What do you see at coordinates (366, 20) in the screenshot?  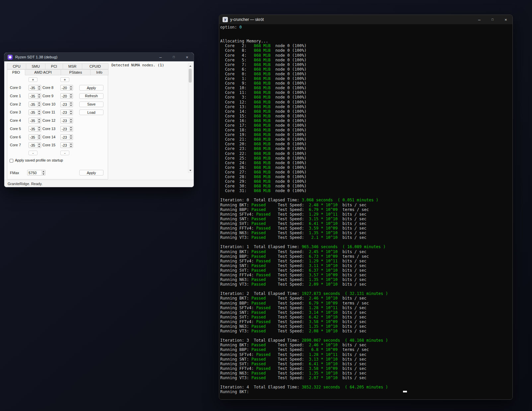 I see `terminal-titlebar: y y-cruncher — skrót – □ ×` at bounding box center [366, 20].